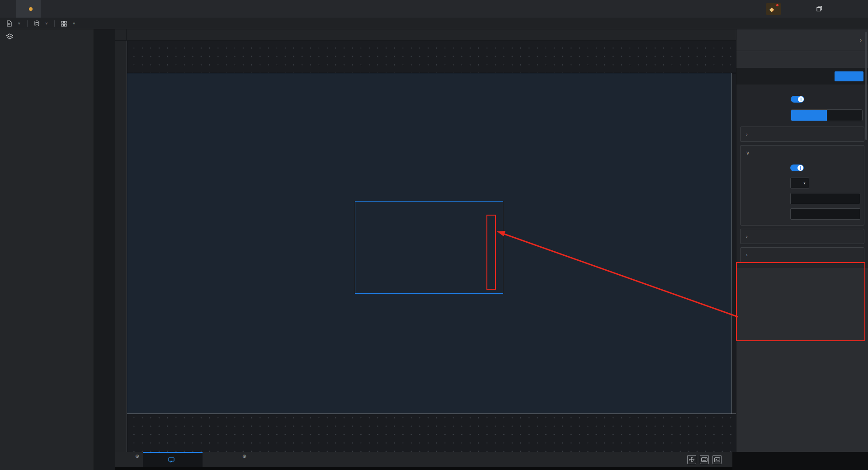 This screenshot has width=868, height=470. What do you see at coordinates (692, 460) in the screenshot?
I see `move-arrows-icon` at bounding box center [692, 460].